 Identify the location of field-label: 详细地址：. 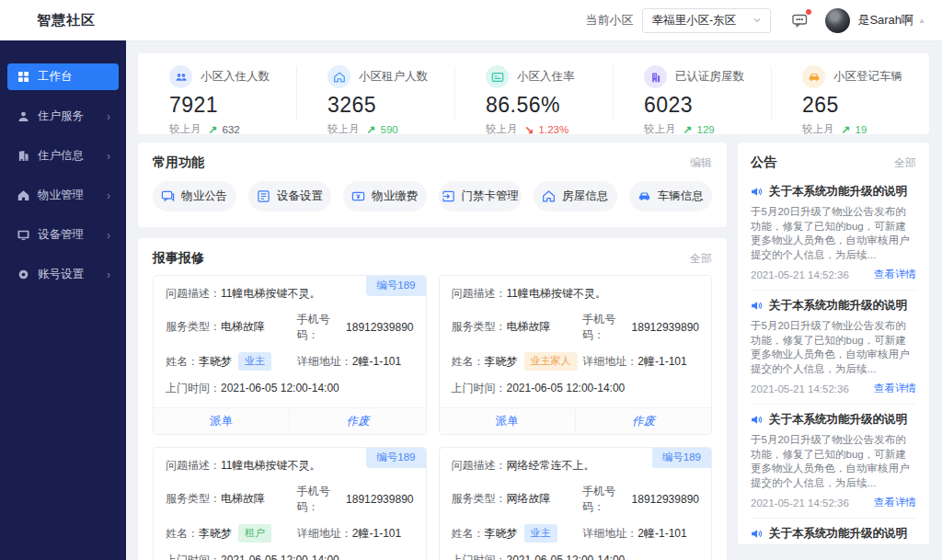
(325, 362).